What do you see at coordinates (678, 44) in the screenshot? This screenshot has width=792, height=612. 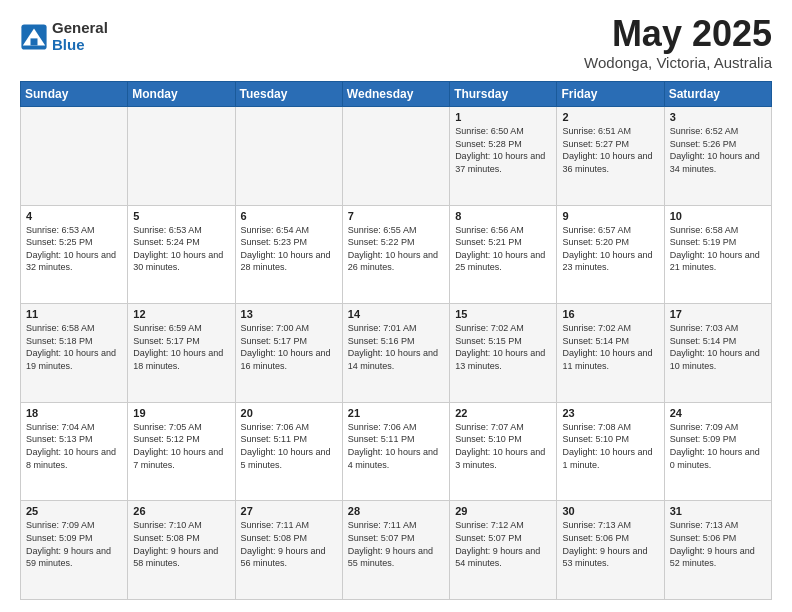 I see `title-area: May 2025 Wodonga, Victoria, Australia` at bounding box center [678, 44].